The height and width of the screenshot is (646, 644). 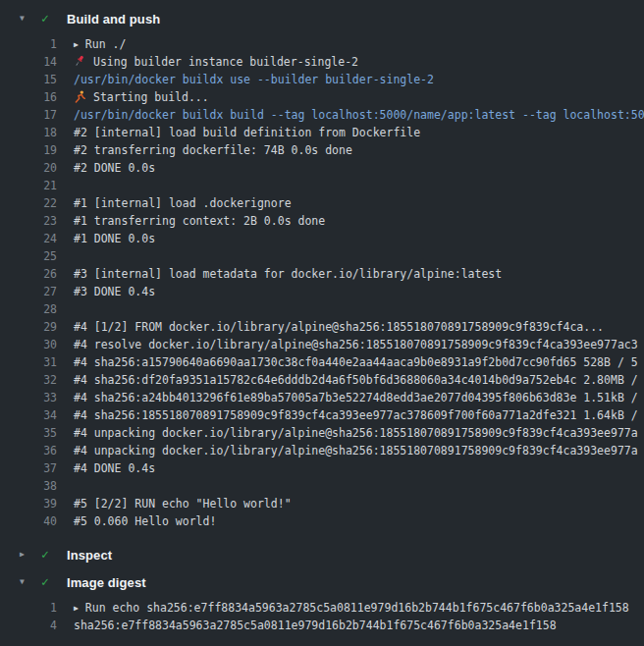 I want to click on line-text: #1 [internal] load .dockerignore, so click(x=183, y=203).